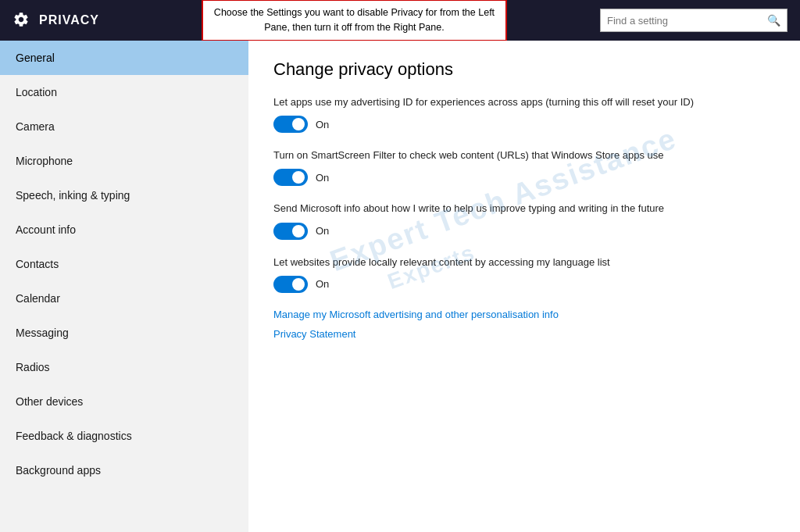 Image resolution: width=800 pixels, height=532 pixels. Describe the element at coordinates (524, 324) in the screenshot. I see `links-section: Manage my Microsoft advertising and othe…` at that location.